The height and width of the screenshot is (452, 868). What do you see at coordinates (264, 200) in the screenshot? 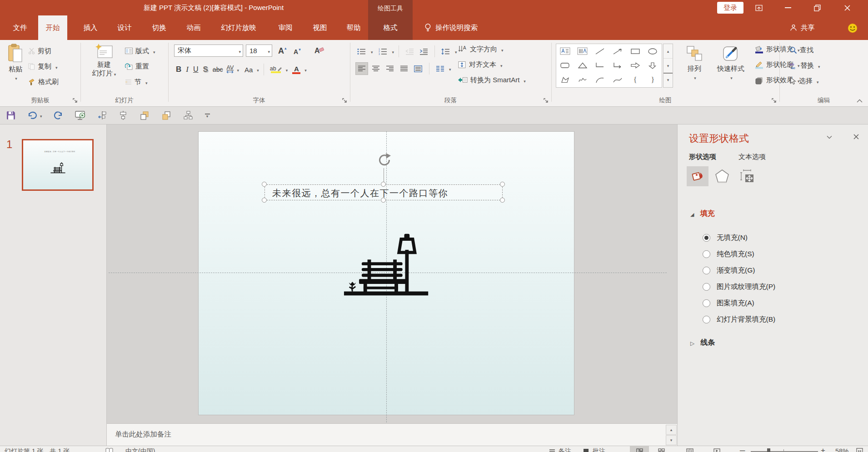
I see `handle-bottom-left` at bounding box center [264, 200].